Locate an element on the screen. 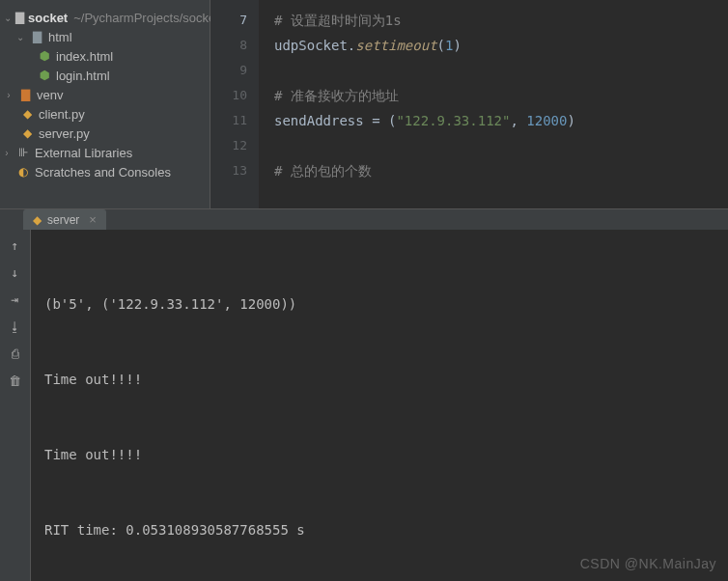  console-line: RIT time: 0.053108930587768555 s is located at coordinates (379, 530).